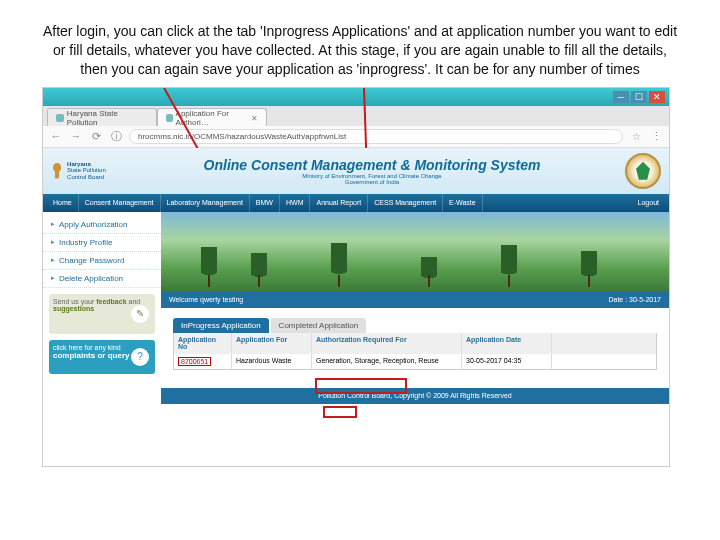 The width and height of the screenshot is (720, 540). I want to click on close-icon: ✕, so click(254, 118).